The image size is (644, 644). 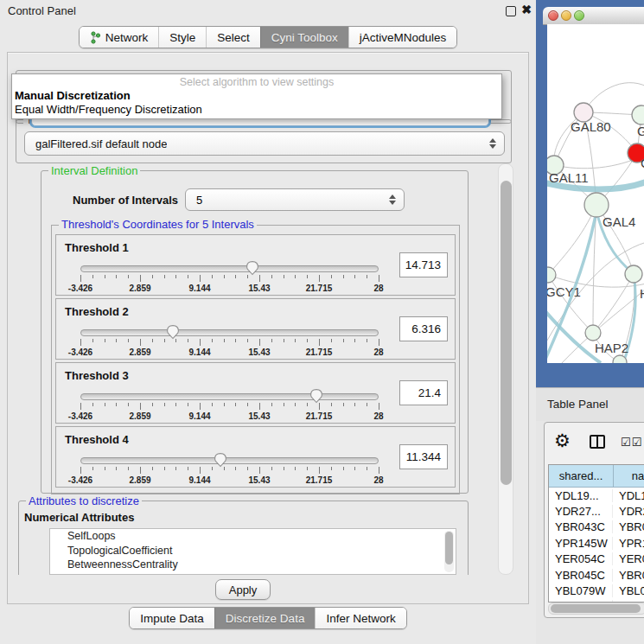 I want to click on slider-thumb-icon, so click(x=252, y=268).